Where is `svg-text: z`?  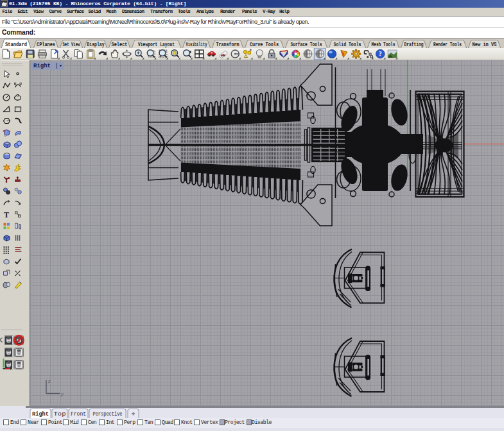 svg-text: z is located at coordinates (49, 381).